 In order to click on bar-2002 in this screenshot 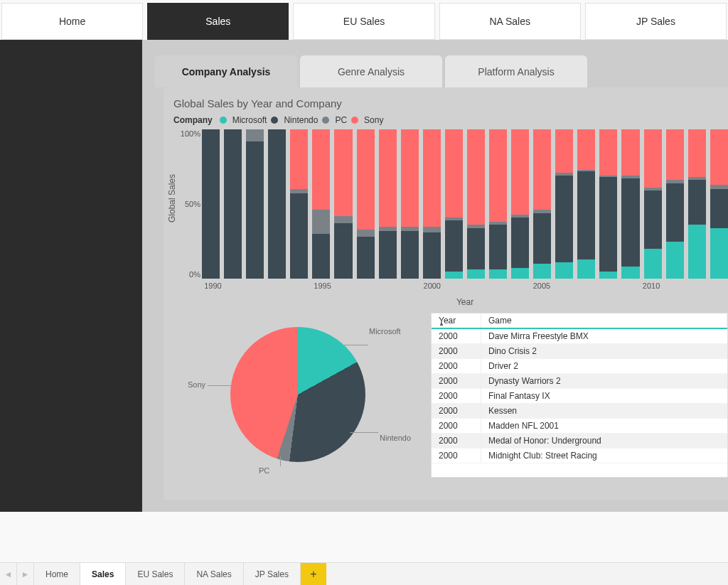, I will do `click(476, 204)`.